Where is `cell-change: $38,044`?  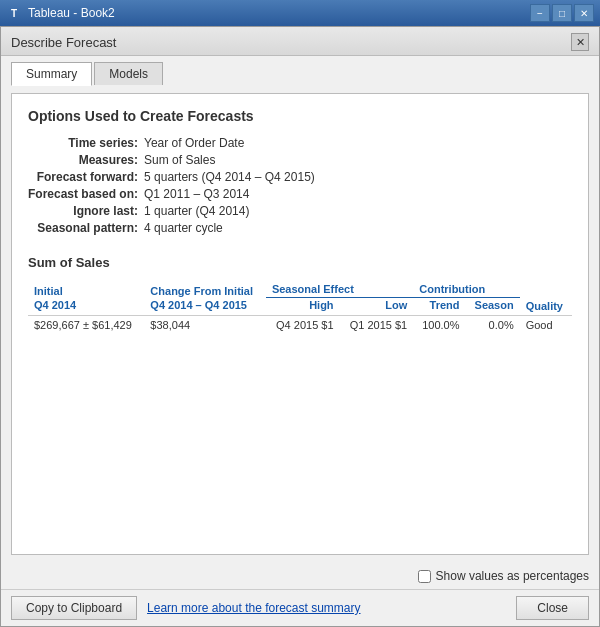
cell-change: $38,044 is located at coordinates (205, 324).